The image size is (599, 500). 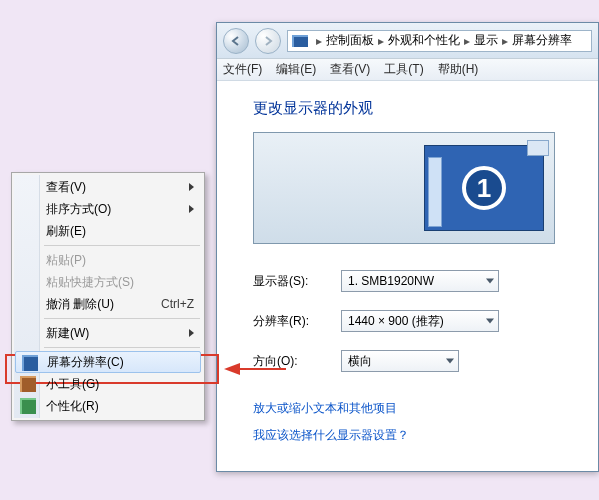 I want to click on personalize-icon, so click(x=28, y=406).